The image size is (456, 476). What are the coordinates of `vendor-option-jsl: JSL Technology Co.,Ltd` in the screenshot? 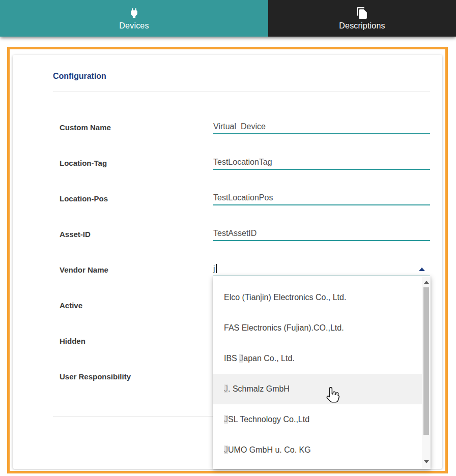 It's located at (318, 420).